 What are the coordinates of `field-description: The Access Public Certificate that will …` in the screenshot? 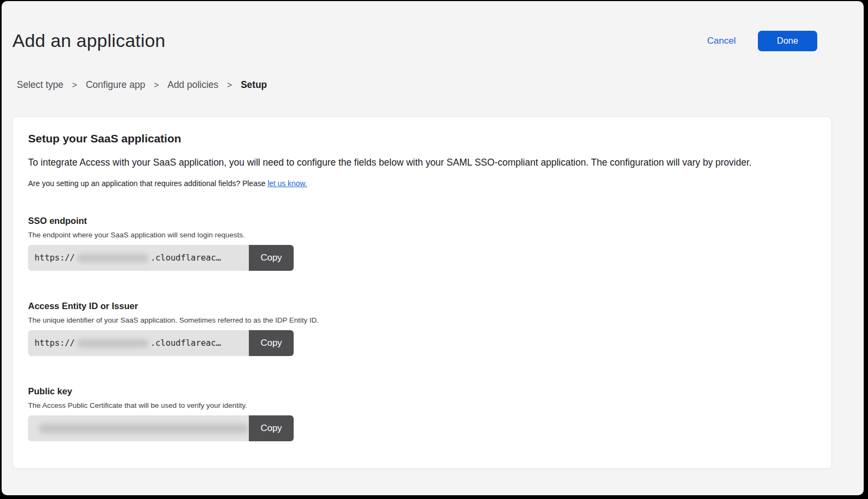 It's located at (422, 406).